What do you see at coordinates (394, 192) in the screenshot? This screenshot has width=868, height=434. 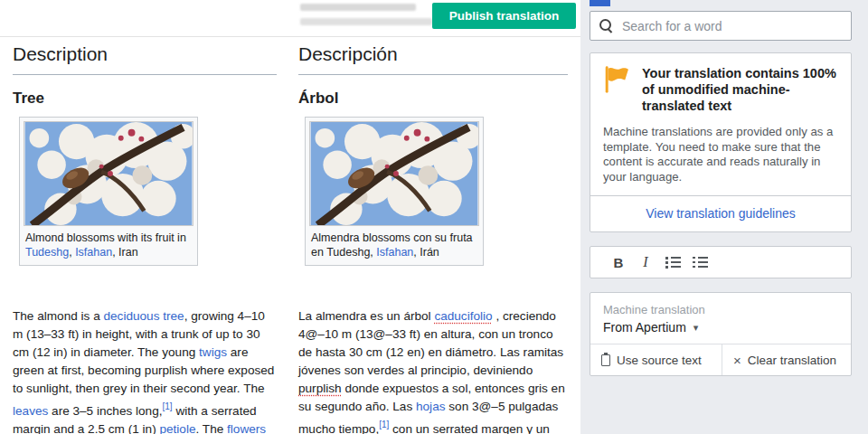 I see `target-image-thumbnail: Almendra blossoms con su fruta en Tudesh…` at bounding box center [394, 192].